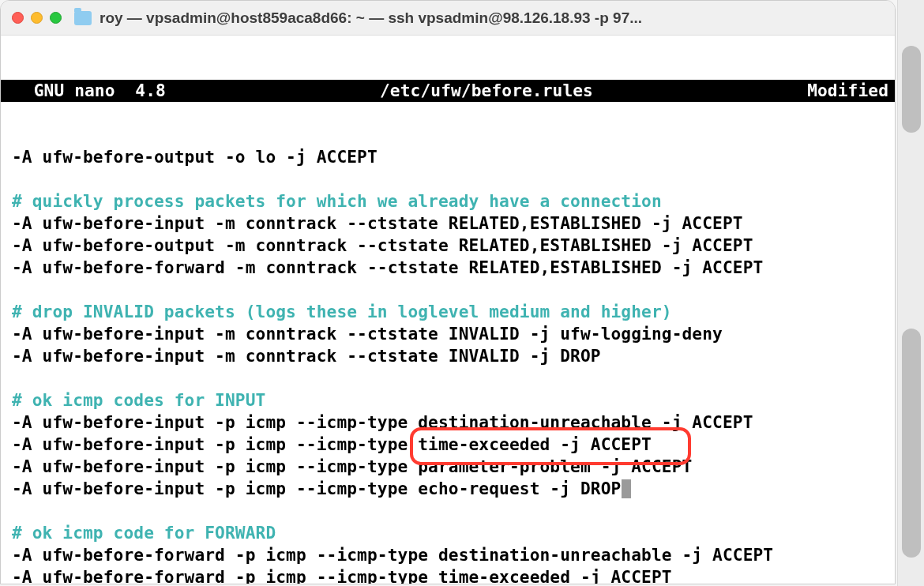 This screenshot has height=586, width=924. Describe the element at coordinates (448, 91) in the screenshot. I see `nano-status-bar: GNU nano 4.8 /etc/ufw/before.rules Modif…` at that location.